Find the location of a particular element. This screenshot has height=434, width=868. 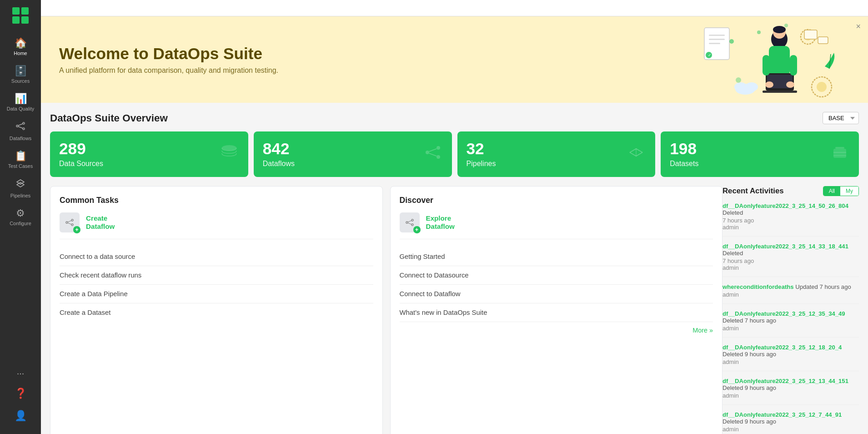

logo-sq4 is located at coordinates (25, 20).